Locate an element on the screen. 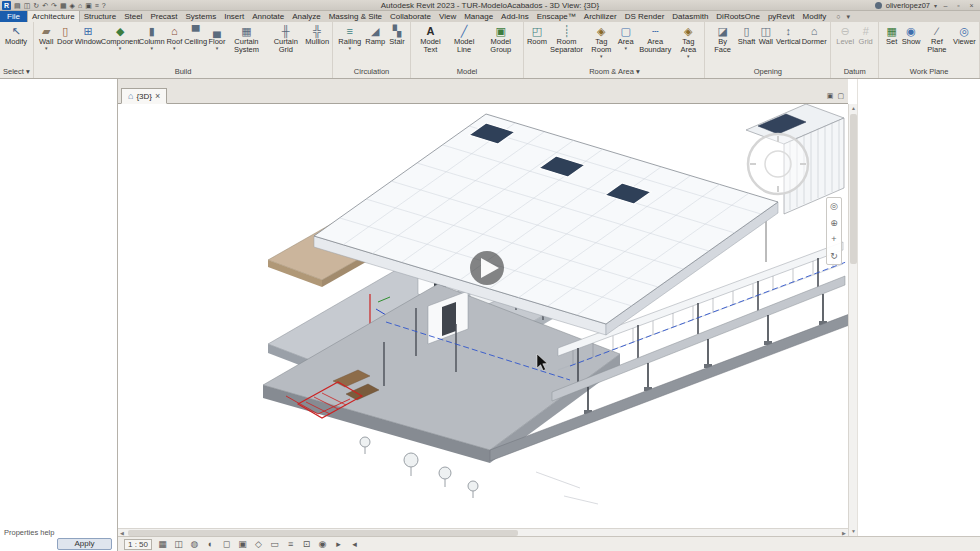  shadows-icon: ◐ is located at coordinates (210, 544).